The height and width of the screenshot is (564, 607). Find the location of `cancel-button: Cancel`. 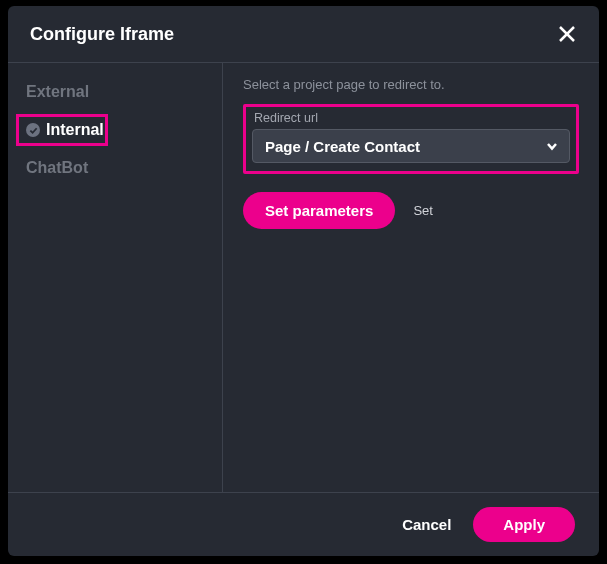

cancel-button: Cancel is located at coordinates (426, 524).